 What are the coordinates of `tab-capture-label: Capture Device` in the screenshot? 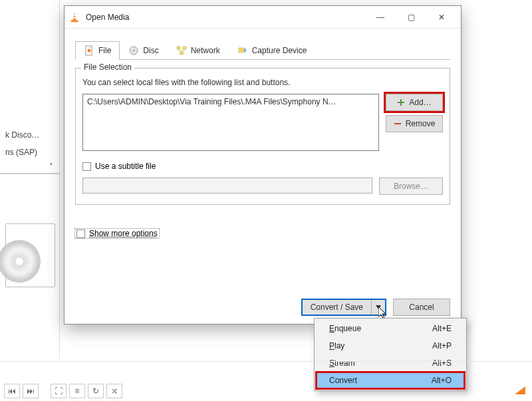 It's located at (279, 51).